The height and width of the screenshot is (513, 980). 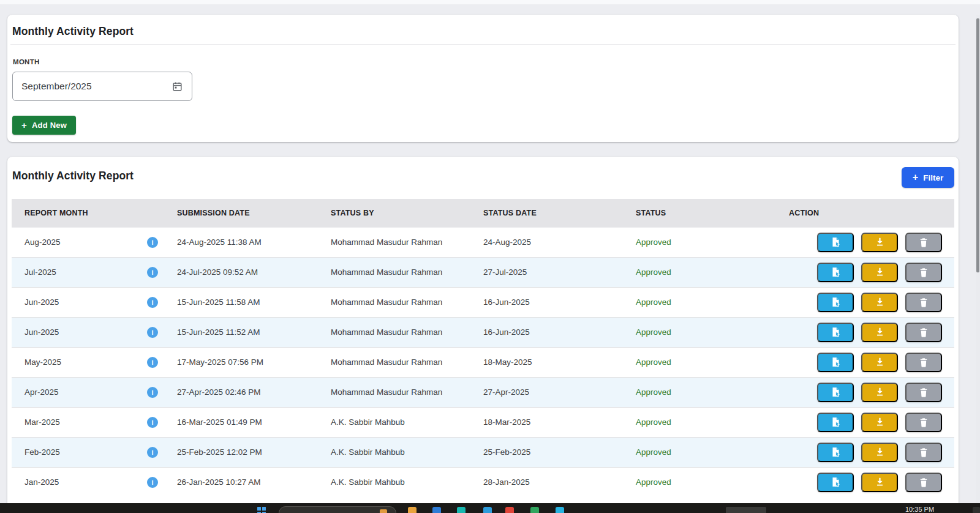 What do you see at coordinates (461, 510) in the screenshot?
I see `app-teal-icon` at bounding box center [461, 510].